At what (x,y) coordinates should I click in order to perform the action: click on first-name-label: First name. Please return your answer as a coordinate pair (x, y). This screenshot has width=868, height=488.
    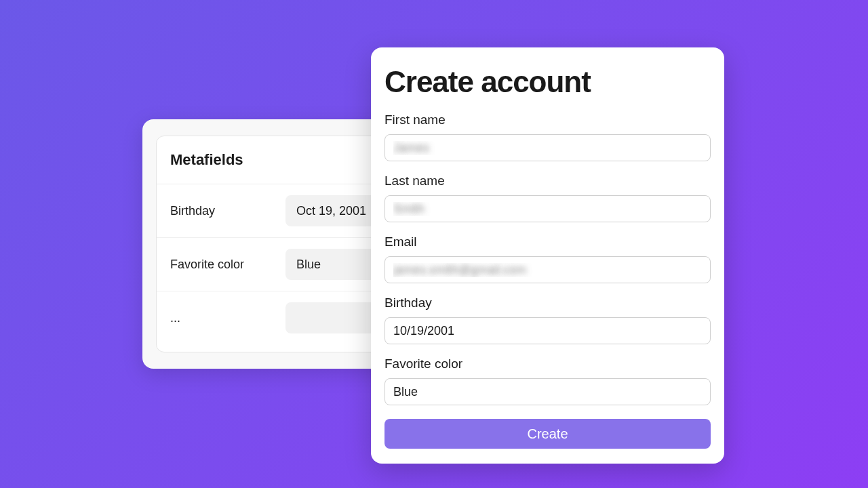
    Looking at the image, I should click on (548, 120).